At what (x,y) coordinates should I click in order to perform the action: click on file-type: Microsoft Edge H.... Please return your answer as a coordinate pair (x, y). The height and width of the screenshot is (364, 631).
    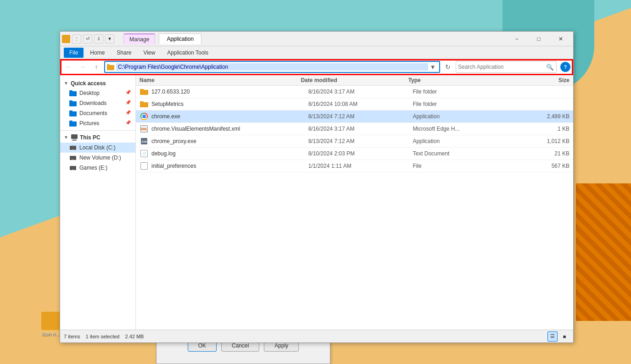
    Looking at the image, I should click on (465, 129).